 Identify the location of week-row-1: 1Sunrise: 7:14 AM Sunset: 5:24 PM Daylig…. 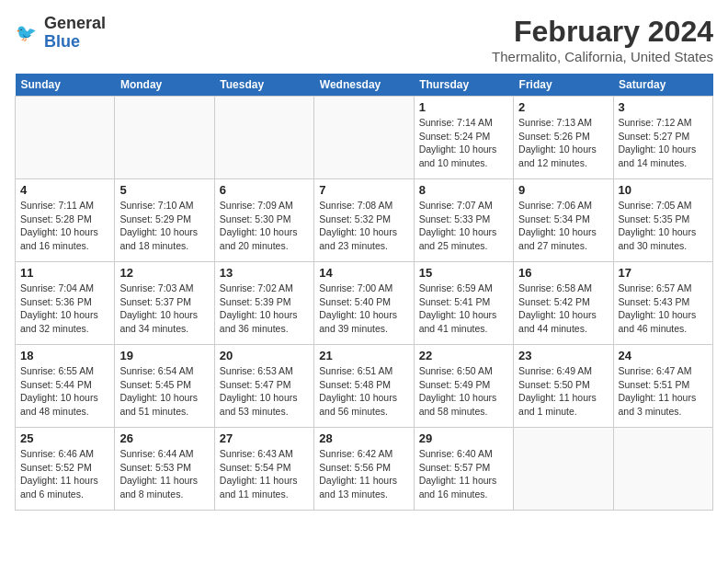
(364, 138).